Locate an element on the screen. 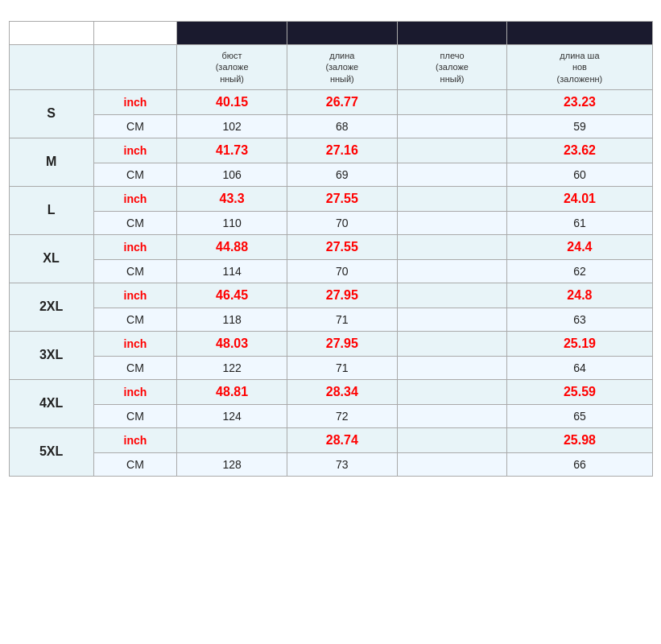  size-label-2xl: 2XL is located at coordinates (52, 307).